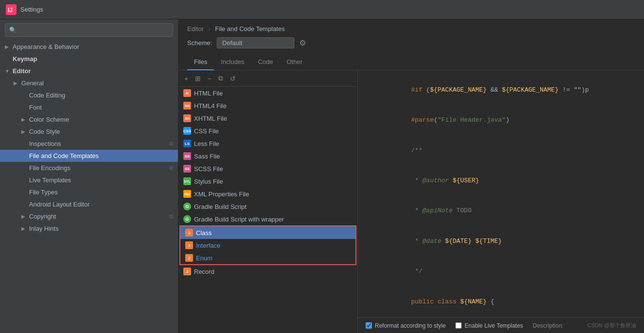  What do you see at coordinates (501, 241) in the screenshot?
I see `code-line-6: * @date ${DATE} ${TIME}` at bounding box center [501, 241].